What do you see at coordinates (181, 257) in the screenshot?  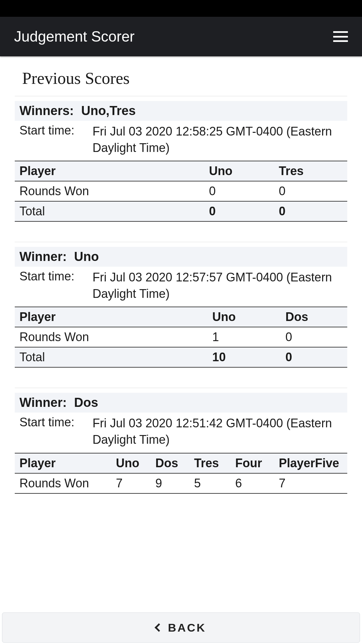 I see `winners-row: Winner: Uno` at bounding box center [181, 257].